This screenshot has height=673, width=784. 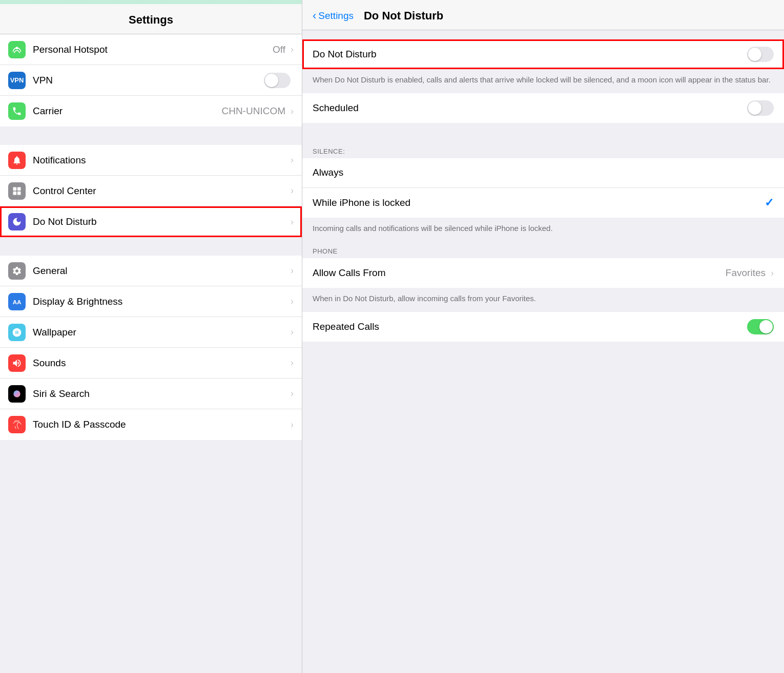 I want to click on carrier-chevron: ›, so click(x=292, y=112).